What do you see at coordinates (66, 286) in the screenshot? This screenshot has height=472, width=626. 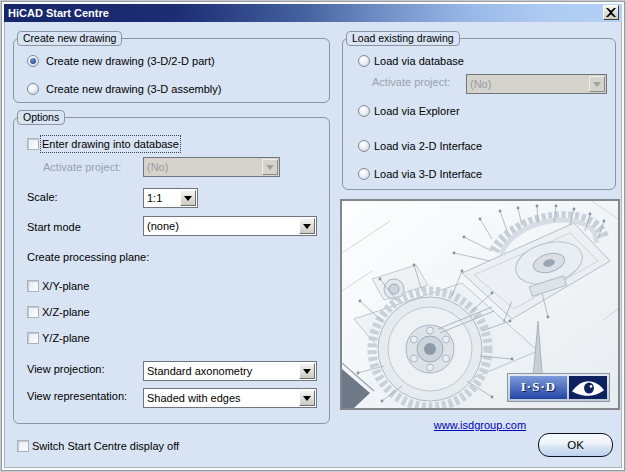 I see `checkbox-xy-plane-label: X/Y-plane` at bounding box center [66, 286].